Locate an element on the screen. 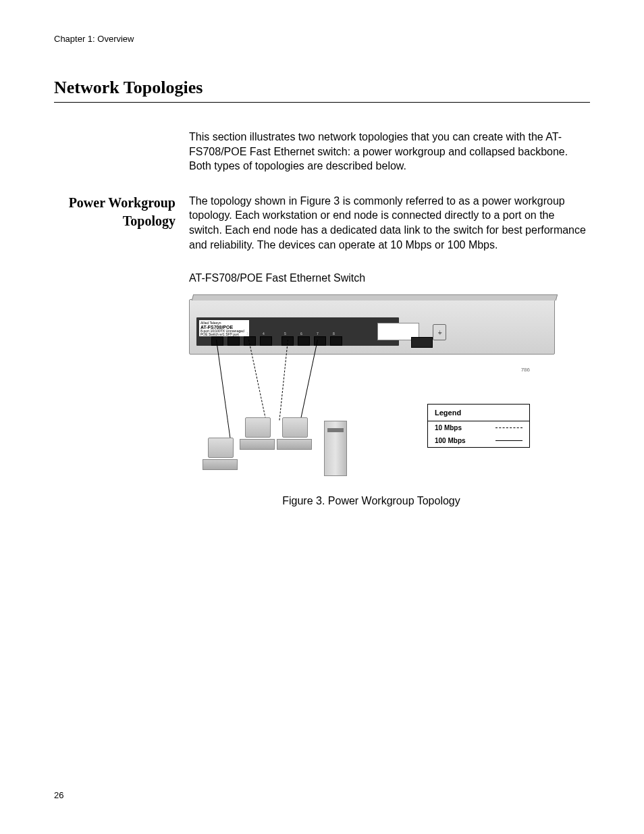 The width and height of the screenshot is (644, 834). legend-label-10mbps: 10 Mbps is located at coordinates (448, 428).